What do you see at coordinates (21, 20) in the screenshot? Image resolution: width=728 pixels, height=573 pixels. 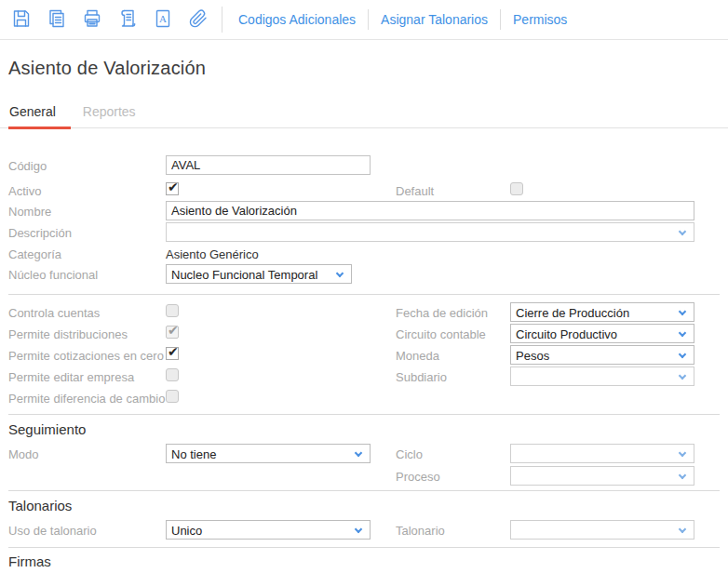 I see `save-button` at bounding box center [21, 20].